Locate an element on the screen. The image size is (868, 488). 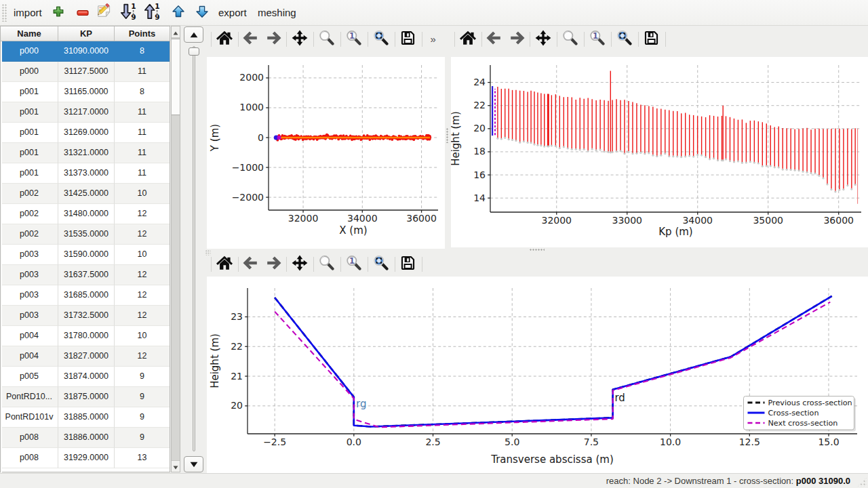
cell-kp: 31929.0000 is located at coordinates (87, 458).